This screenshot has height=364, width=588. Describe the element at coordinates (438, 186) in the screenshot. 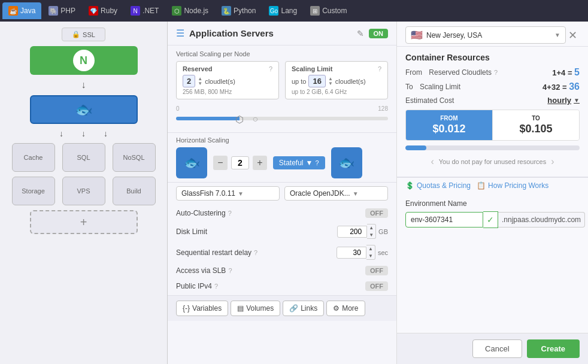

I see `quotas-pricing-link: 💲 Quotas & Pricing` at that location.